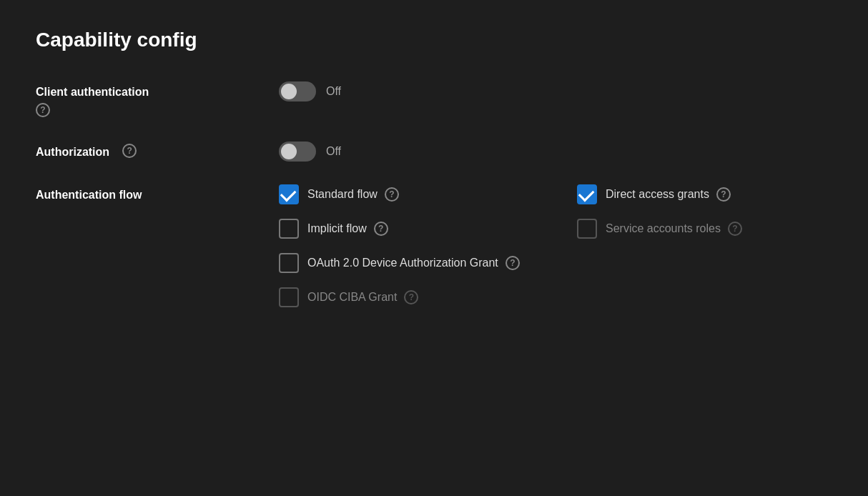  Describe the element at coordinates (411, 297) in the screenshot. I see `oidc-ciba-help-icon: ?` at that location.